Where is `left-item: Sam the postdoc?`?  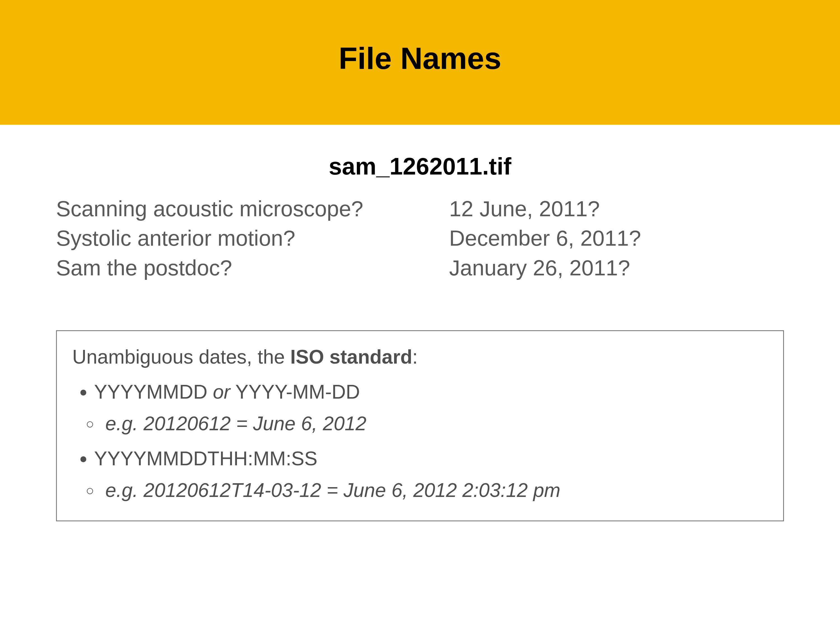 left-item: Sam the postdoc? is located at coordinates (253, 268).